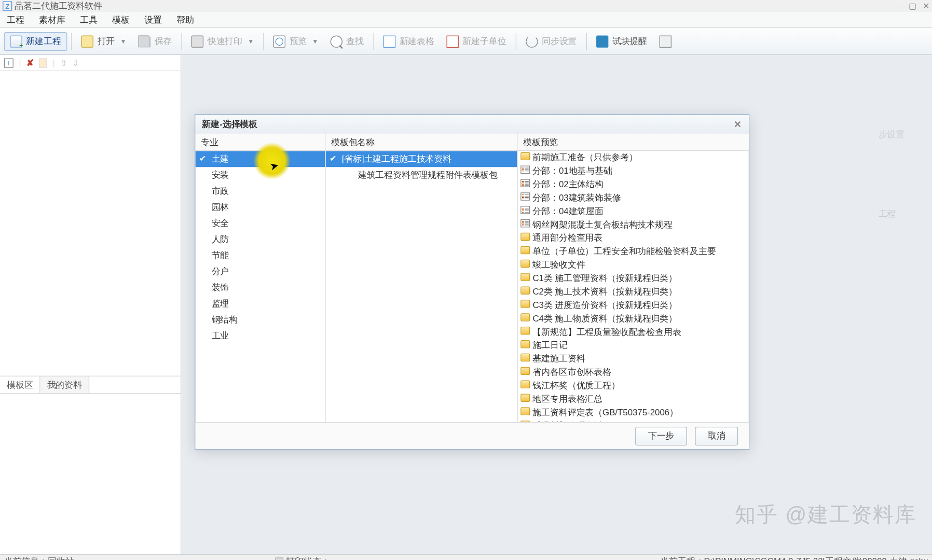 The height and width of the screenshot is (560, 932). I want to click on profession-item: 园林, so click(261, 207).